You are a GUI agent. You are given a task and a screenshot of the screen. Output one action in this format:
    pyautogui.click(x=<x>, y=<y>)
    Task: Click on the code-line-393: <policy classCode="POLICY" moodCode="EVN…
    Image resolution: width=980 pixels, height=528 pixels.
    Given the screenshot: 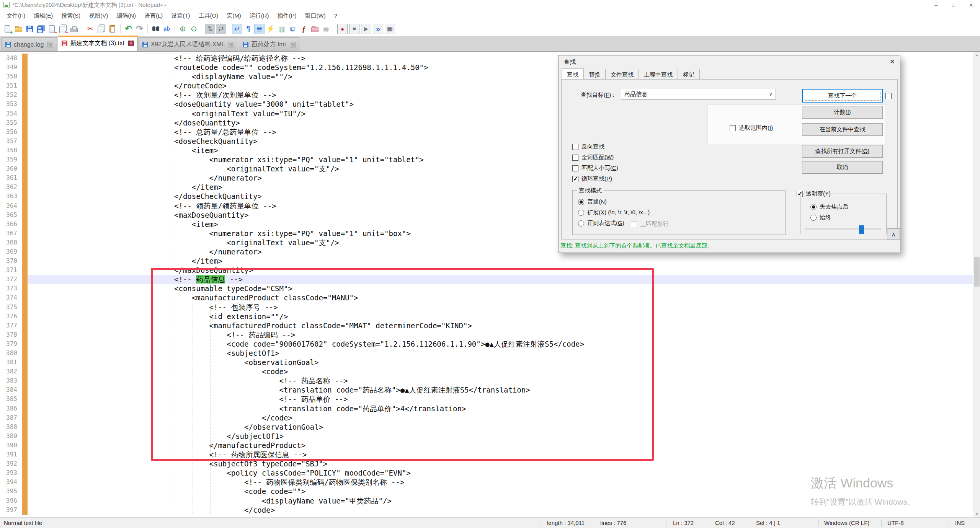 What is the action you would take?
    pyautogui.click(x=501, y=473)
    